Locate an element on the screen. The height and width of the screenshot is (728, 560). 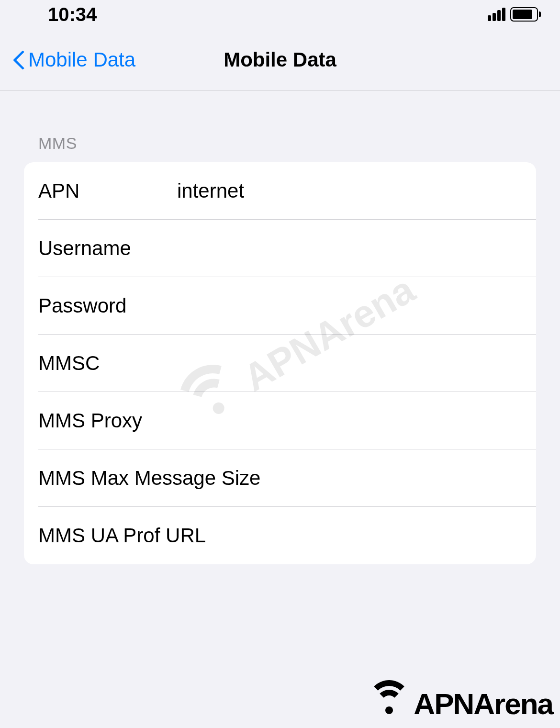
status-indicators is located at coordinates (514, 14).